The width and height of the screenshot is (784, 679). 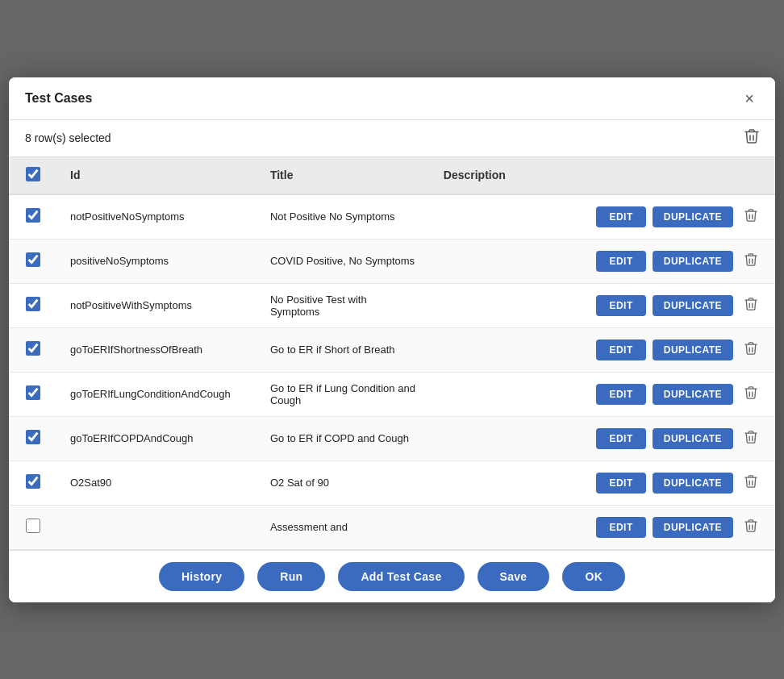 I want to click on trash-icon, so click(x=752, y=136).